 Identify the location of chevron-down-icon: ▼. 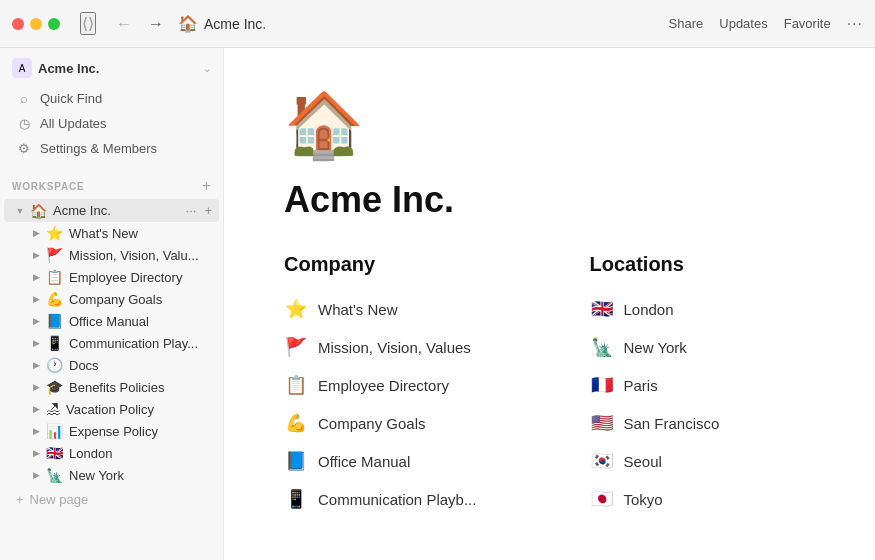
(20, 211).